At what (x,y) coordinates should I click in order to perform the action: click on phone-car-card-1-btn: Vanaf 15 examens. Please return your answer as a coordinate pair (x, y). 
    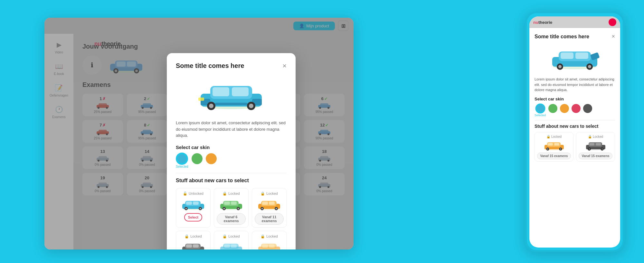
    Looking at the image, I should click on (554, 156).